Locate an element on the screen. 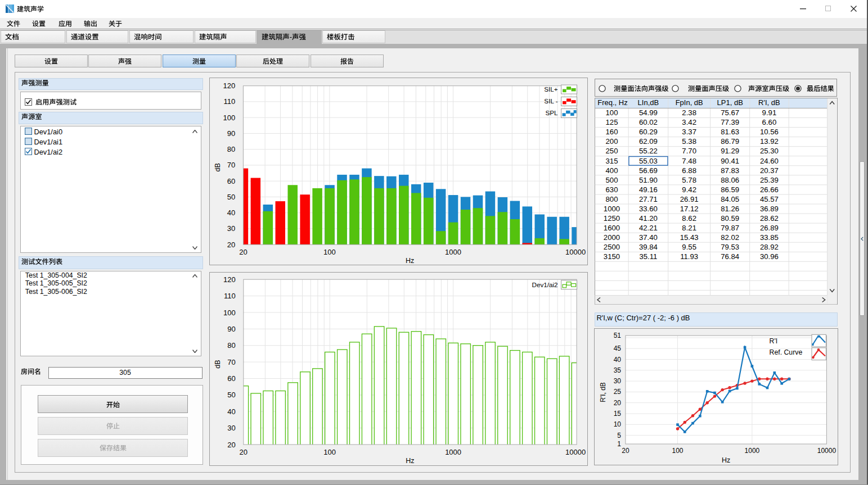 The height and width of the screenshot is (485, 868). svg-text: 60.29 is located at coordinates (648, 132).